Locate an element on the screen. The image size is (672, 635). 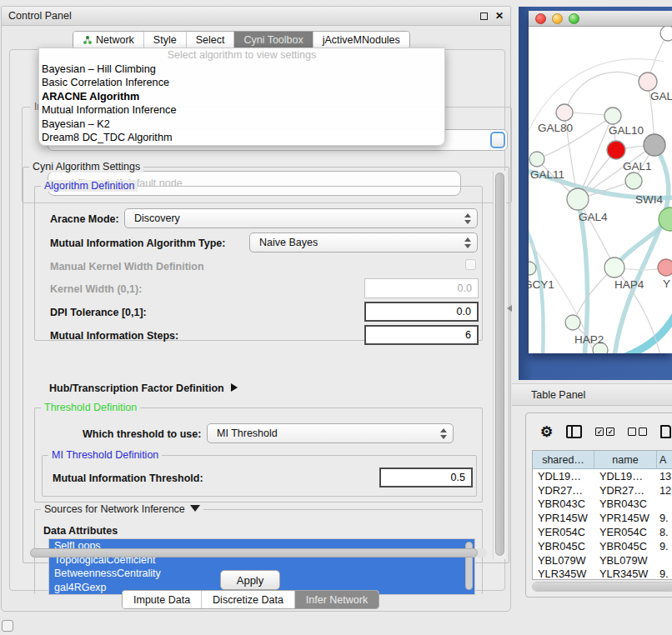
network-node-hap4 is located at coordinates (614, 268).